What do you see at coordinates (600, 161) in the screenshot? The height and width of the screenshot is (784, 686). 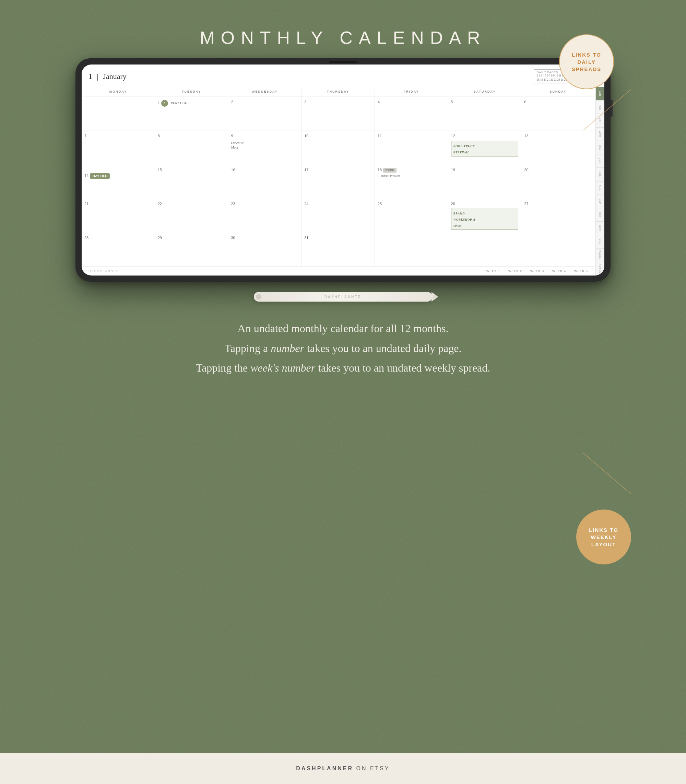 I see `tab-jun: JUN` at bounding box center [600, 161].